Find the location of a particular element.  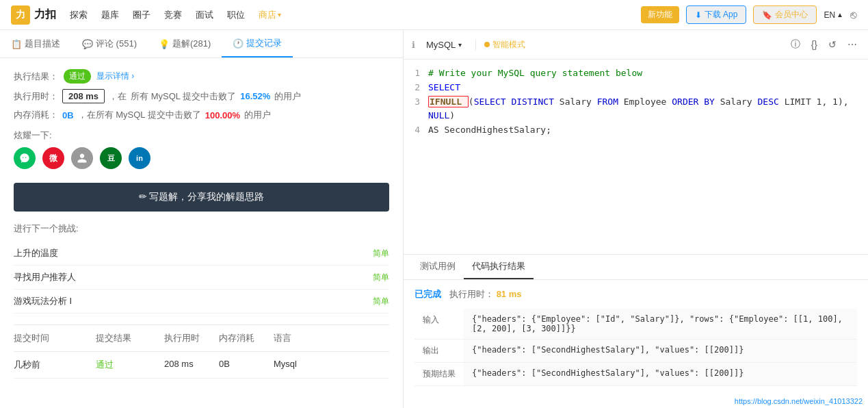

toolbar-divider is located at coordinates (476, 44).